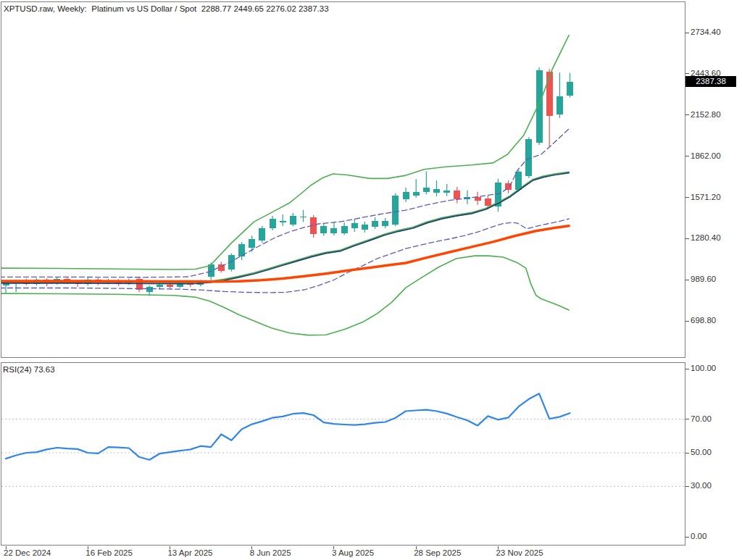 The image size is (742, 560). What do you see at coordinates (109, 553) in the screenshot?
I see `date-tick-label: 16 Feb 2025` at bounding box center [109, 553].